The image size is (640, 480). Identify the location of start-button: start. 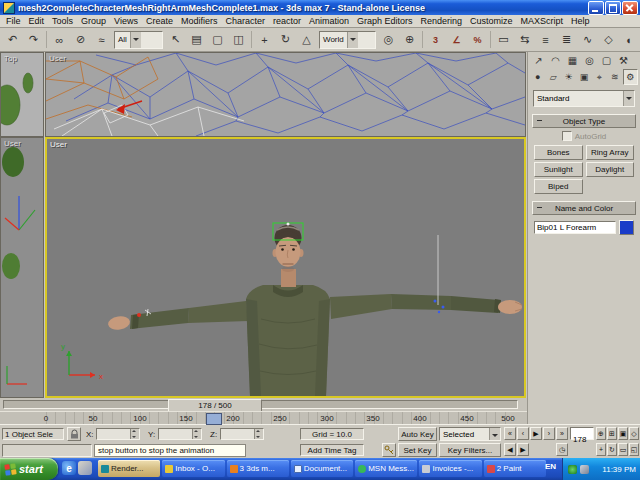
(29, 469).